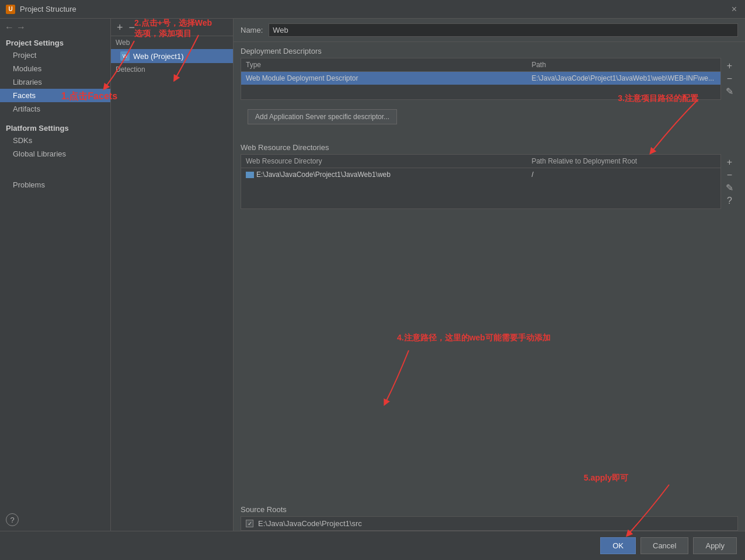 Image resolution: width=745 pixels, height=560 pixels. Describe the element at coordinates (55, 127) in the screenshot. I see `platform-settings-header: Platform Settings` at that location.